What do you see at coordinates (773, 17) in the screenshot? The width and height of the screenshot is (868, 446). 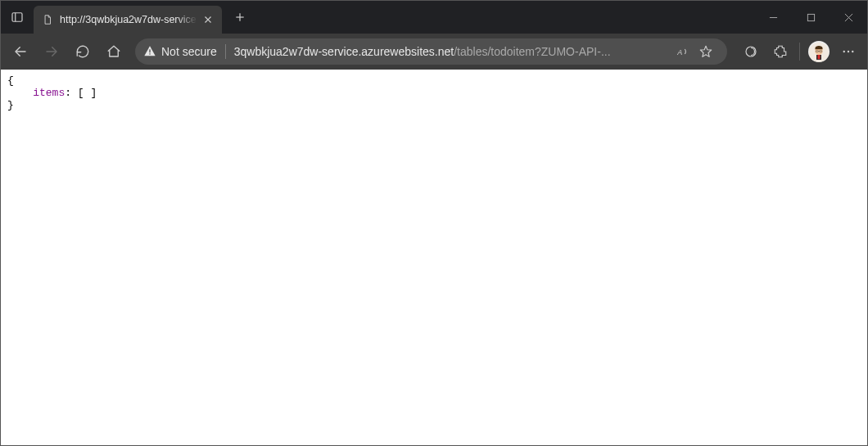 I see `minimize-button` at bounding box center [773, 17].